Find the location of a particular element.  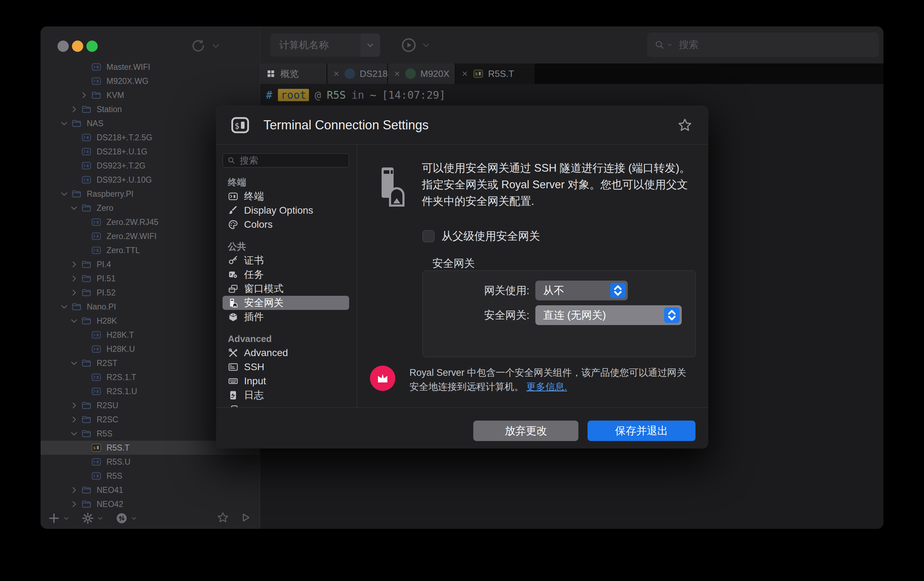

chevron-right-icon is located at coordinates (74, 405).